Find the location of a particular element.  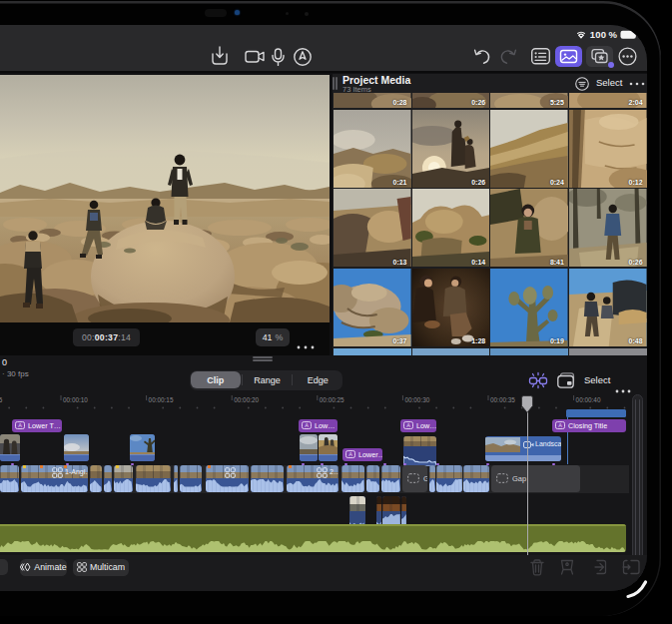

svg-text: 00:00:05 is located at coordinates (2, 399).